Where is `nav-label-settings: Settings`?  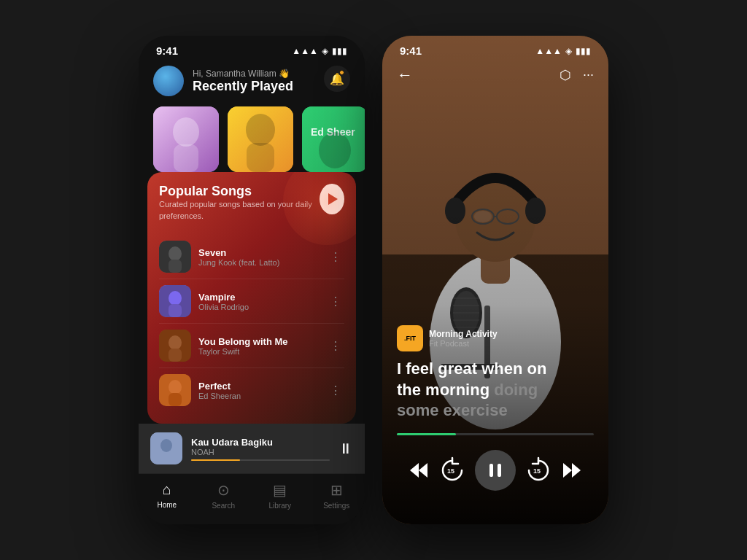
nav-label-settings: Settings is located at coordinates (336, 506).